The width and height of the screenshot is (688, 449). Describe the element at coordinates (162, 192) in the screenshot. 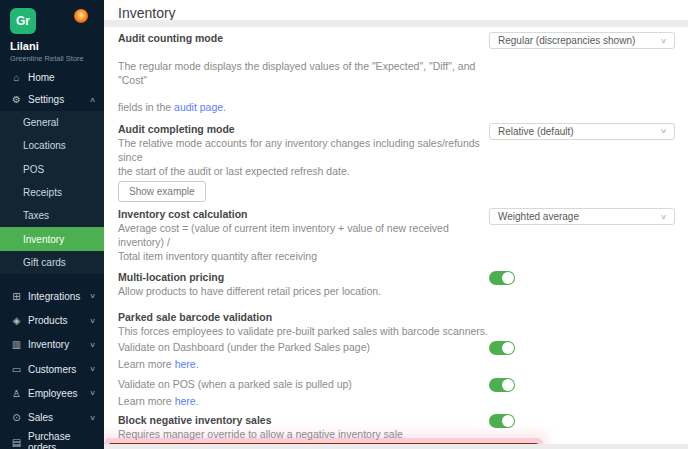

I see `show-example-button: Show example` at that location.